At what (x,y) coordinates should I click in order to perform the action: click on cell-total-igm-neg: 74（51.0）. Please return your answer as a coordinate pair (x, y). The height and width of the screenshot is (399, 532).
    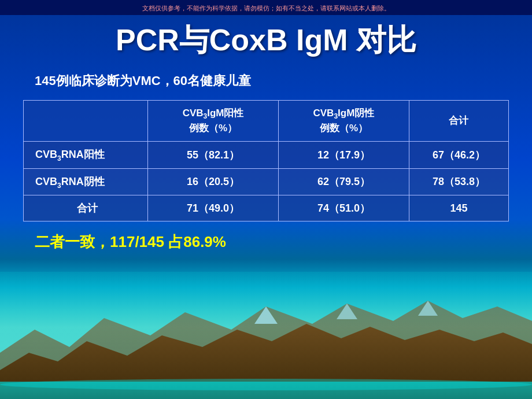
    Looking at the image, I should click on (344, 208).